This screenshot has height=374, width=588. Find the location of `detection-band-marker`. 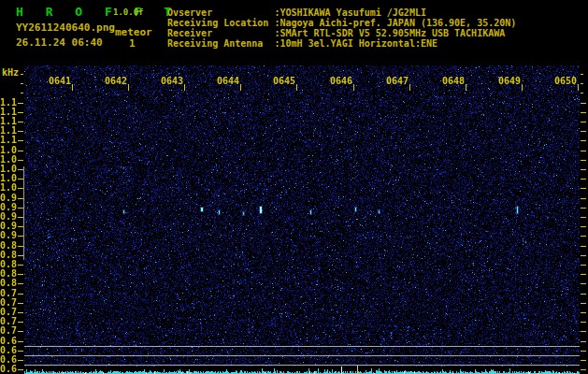

detection-band-marker is located at coordinates (24, 213).